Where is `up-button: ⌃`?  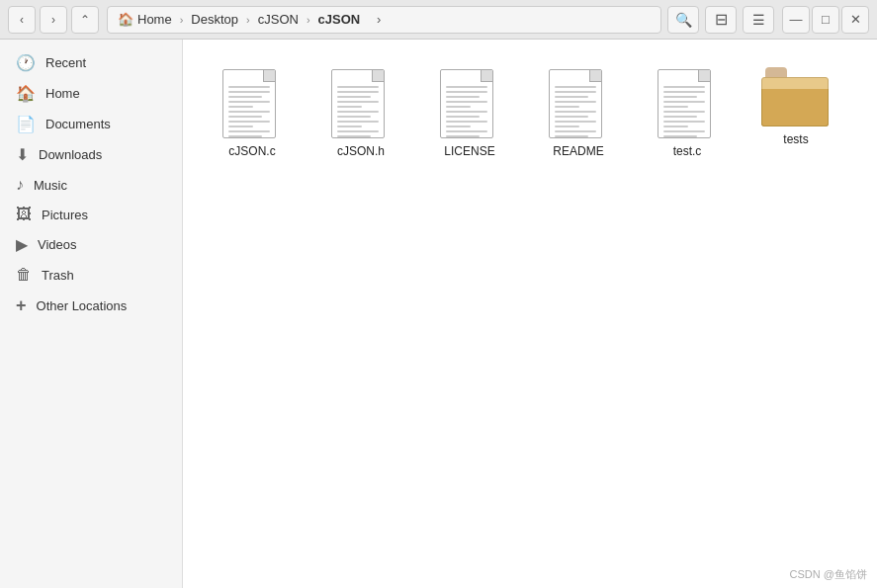 up-button: ⌃ is located at coordinates (85, 20).